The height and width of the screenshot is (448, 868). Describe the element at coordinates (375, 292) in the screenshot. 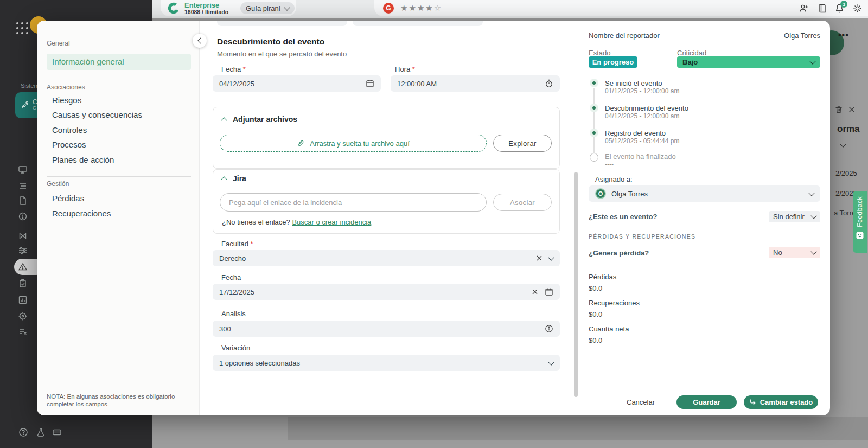

I see `fecha2-value: 17/12/2025` at that location.